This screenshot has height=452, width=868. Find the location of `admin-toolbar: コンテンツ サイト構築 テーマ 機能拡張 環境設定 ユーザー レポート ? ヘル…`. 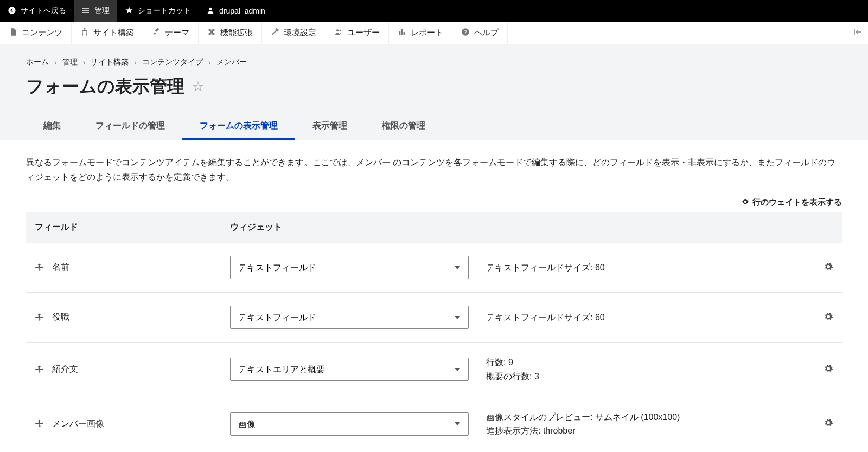

admin-toolbar: コンテンツ サイト構築 テーマ 機能拡張 環境設定 ユーザー レポート ? ヘル… is located at coordinates (434, 33).